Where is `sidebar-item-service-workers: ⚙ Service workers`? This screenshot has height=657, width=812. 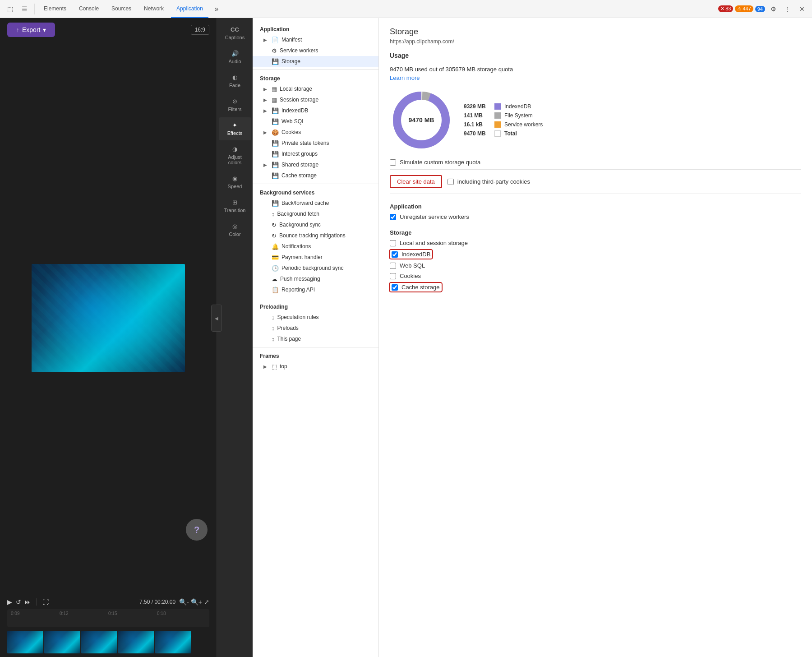 sidebar-item-service-workers: ⚙ Service workers is located at coordinates (316, 51).